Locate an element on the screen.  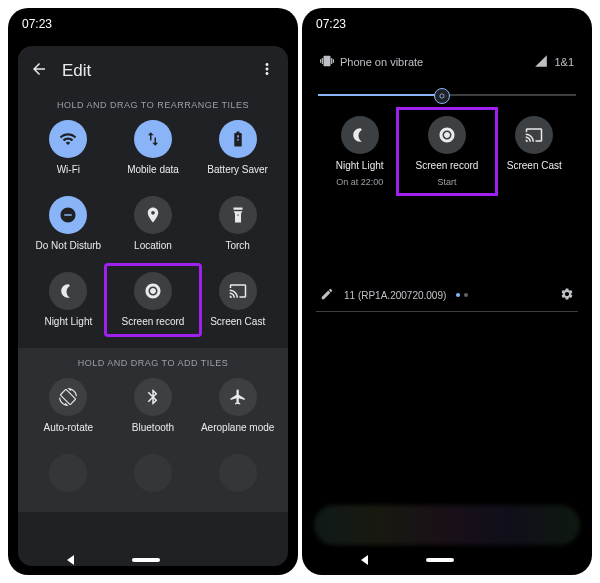
qs-tile-screen-record: Screen record Start is located at coordinates (446, 152).